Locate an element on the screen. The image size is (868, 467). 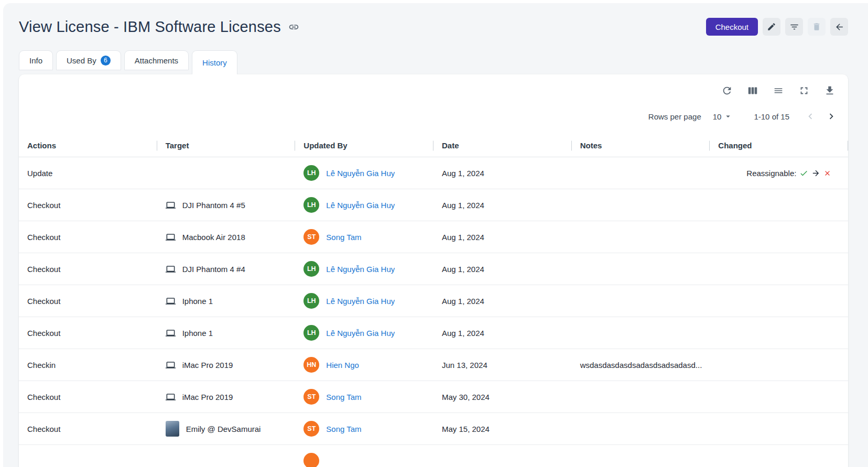
action-cell: Checkin is located at coordinates (88, 365).